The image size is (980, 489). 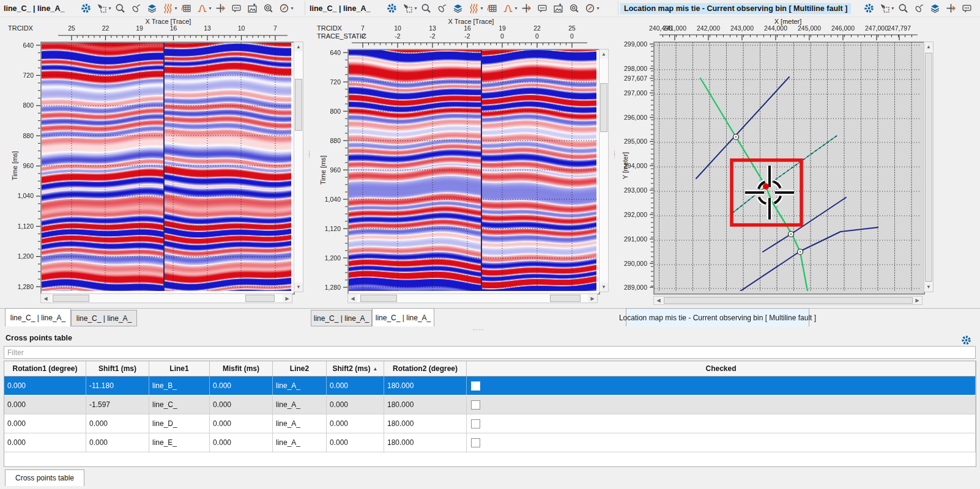 What do you see at coordinates (490, 443) in the screenshot?
I see `table-row-4: 0.0000.000line_E_0.000line_A_0.000180.00…` at bounding box center [490, 443].